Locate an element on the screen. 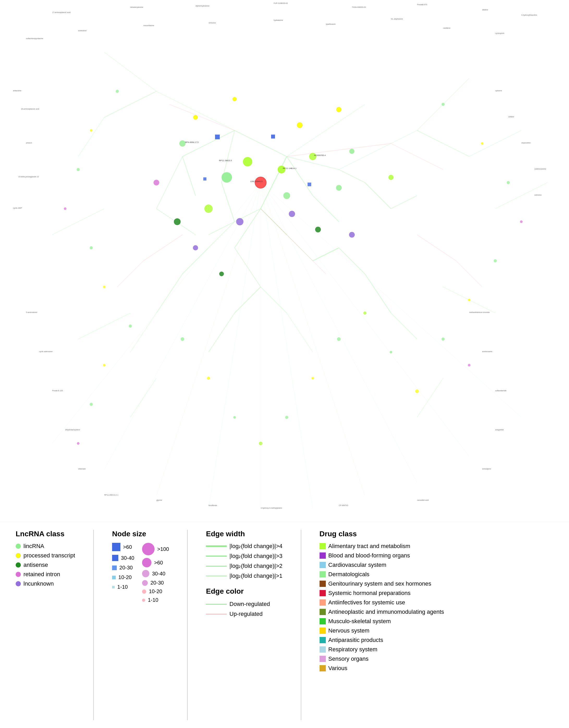 This screenshot has height=728, width=569. musculo-label: Musculo-skeletal system is located at coordinates (360, 621).